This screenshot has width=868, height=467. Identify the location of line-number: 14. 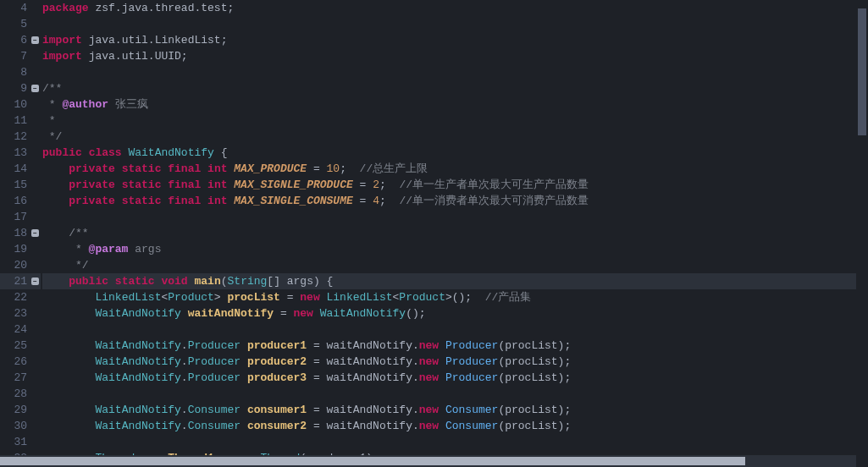
(15, 169).